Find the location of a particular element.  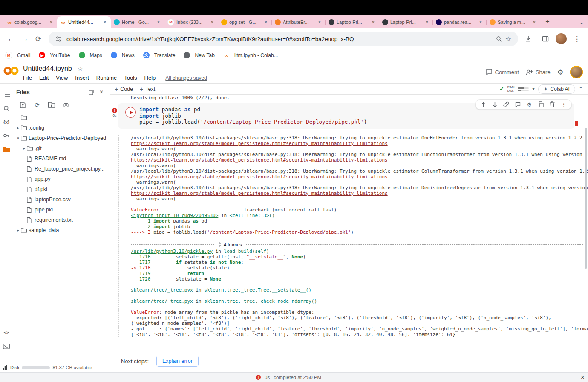

move-cell-up-icon is located at coordinates (483, 104).